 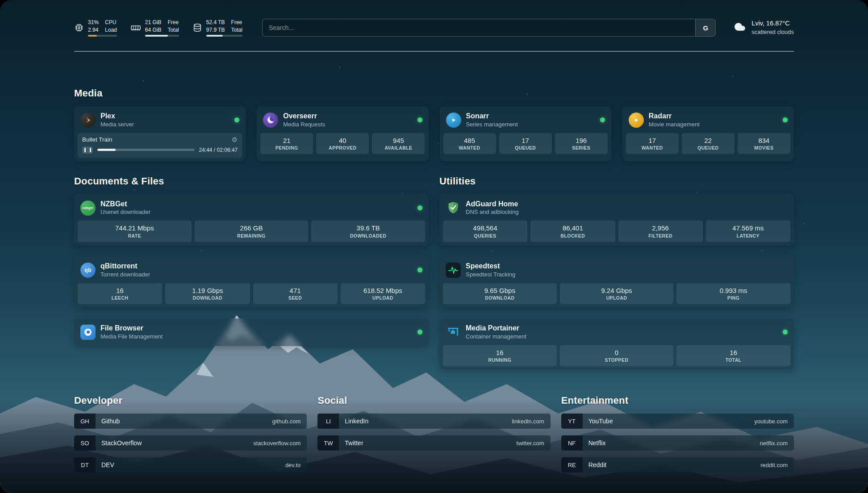 What do you see at coordinates (131, 337) in the screenshot?
I see `service-desc: Media File Management` at bounding box center [131, 337].